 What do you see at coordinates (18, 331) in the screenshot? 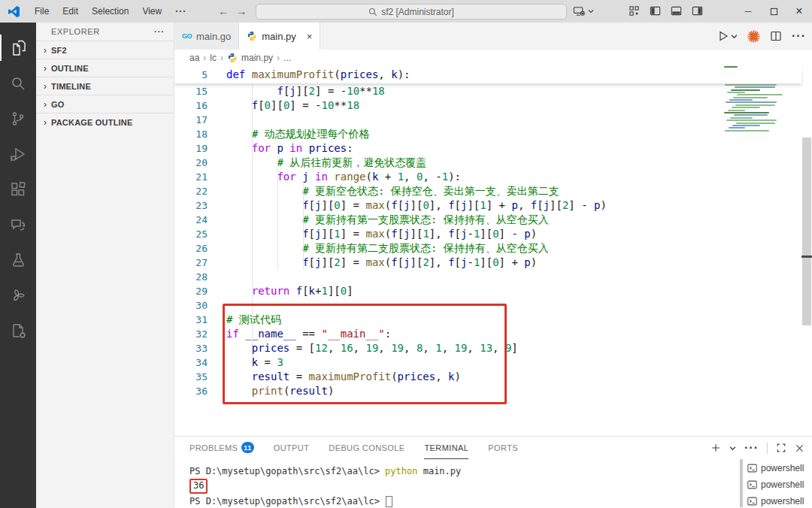
I see `file-gear-icon` at bounding box center [18, 331].